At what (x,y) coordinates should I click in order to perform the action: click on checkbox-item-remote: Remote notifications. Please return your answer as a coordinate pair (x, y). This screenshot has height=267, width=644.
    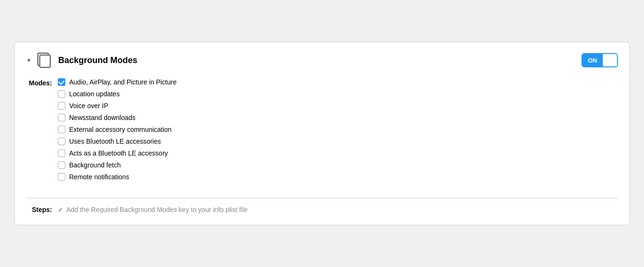
    Looking at the image, I should click on (117, 177).